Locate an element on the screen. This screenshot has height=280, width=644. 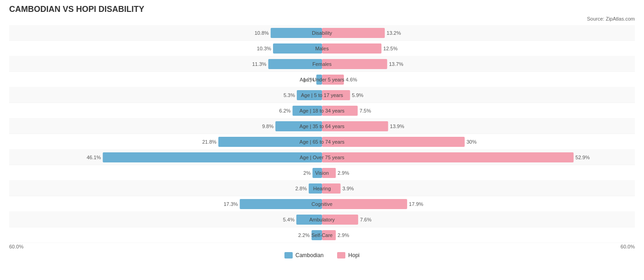
svg-text: 4.6% is located at coordinates (352, 80).